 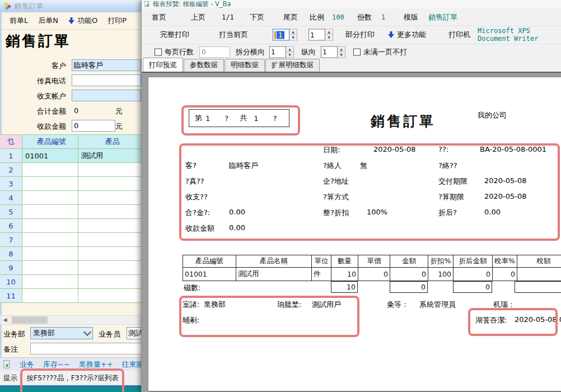 What do you see at coordinates (473, 287) in the screenshot?
I see `sum-after-discount: 0` at bounding box center [473, 287].